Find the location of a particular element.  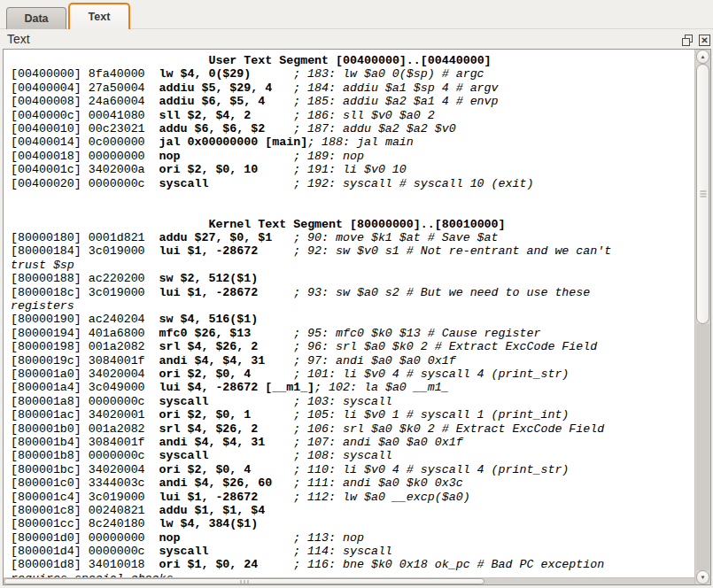

code-line: [800001c4]3c019000lui $1, -28672; 112: l… is located at coordinates (353, 498).